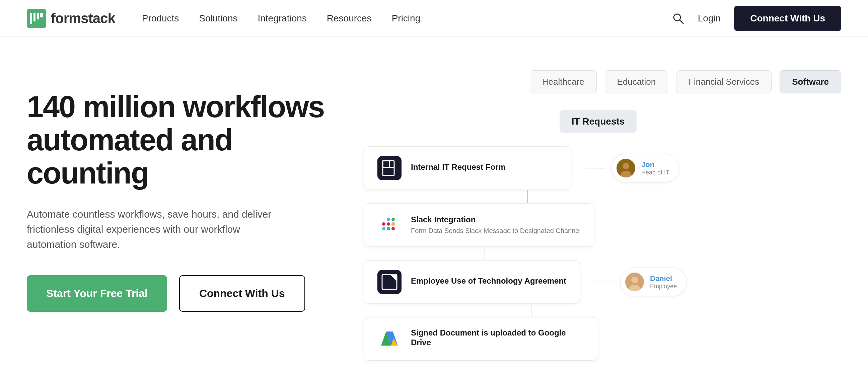 This screenshot has height=369, width=868. Describe the element at coordinates (521, 168) in the screenshot. I see `step1: Internal IT Request Form` at that location.